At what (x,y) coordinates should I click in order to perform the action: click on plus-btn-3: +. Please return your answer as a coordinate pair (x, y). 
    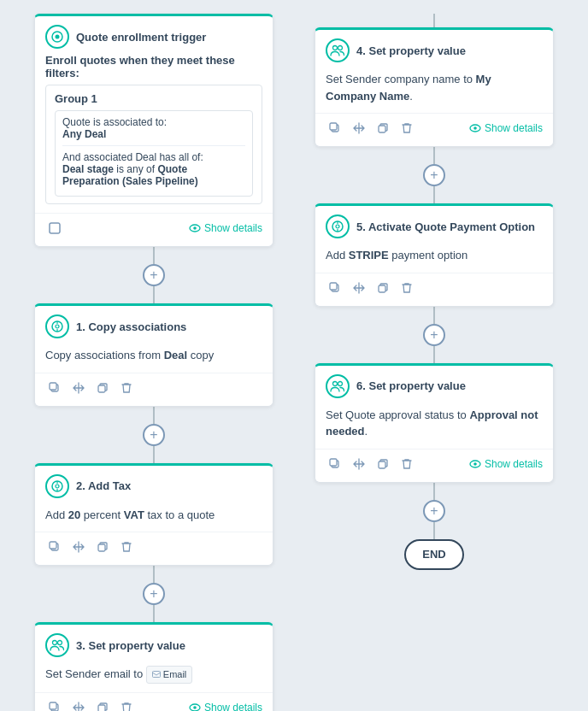
    Looking at the image, I should click on (154, 594).